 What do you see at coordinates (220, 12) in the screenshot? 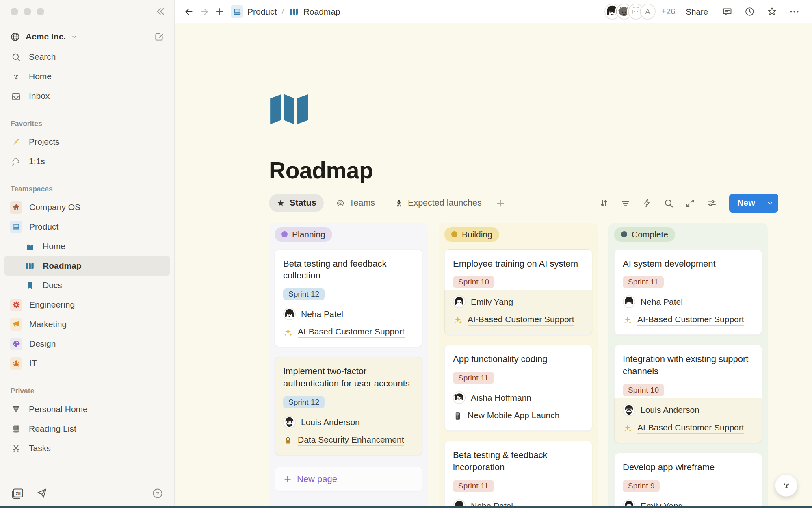
I see `new-tab-button` at bounding box center [220, 12].